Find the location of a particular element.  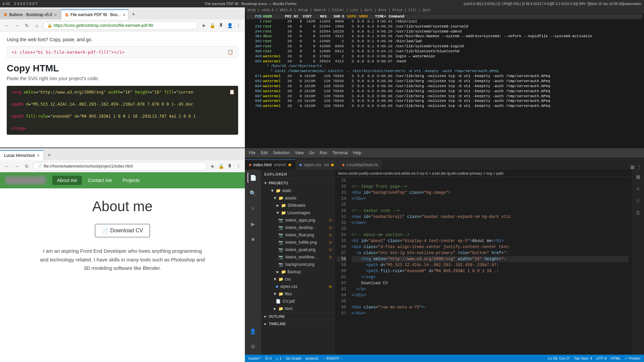

settings-gear-icon: ⚙ is located at coordinates (253, 347).